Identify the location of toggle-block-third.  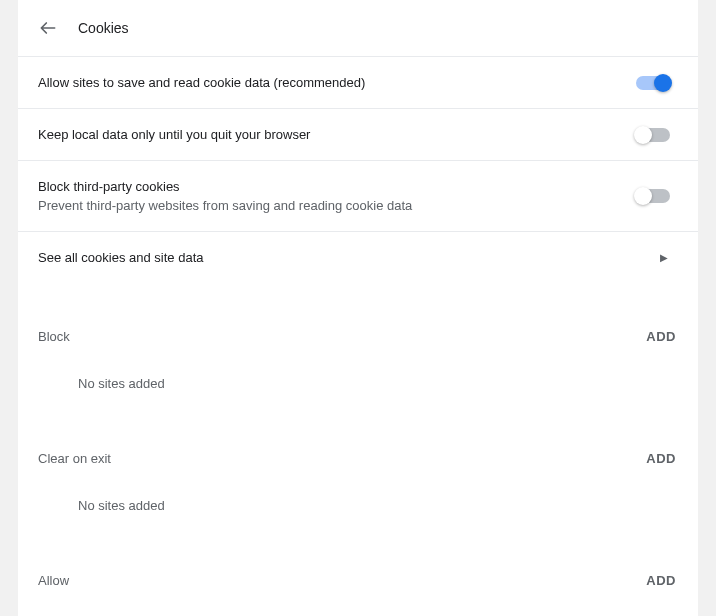
(653, 196).